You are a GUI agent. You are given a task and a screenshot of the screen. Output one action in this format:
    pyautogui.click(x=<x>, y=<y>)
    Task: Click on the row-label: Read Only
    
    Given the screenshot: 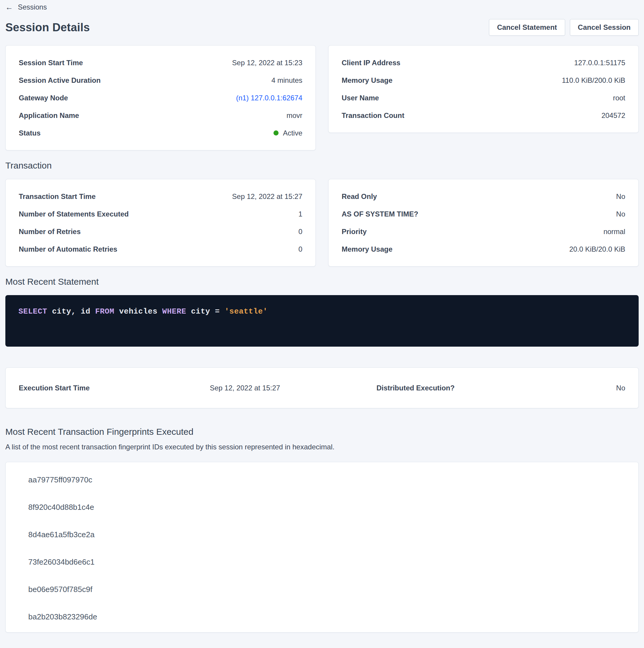 What is the action you would take?
    pyautogui.click(x=359, y=197)
    